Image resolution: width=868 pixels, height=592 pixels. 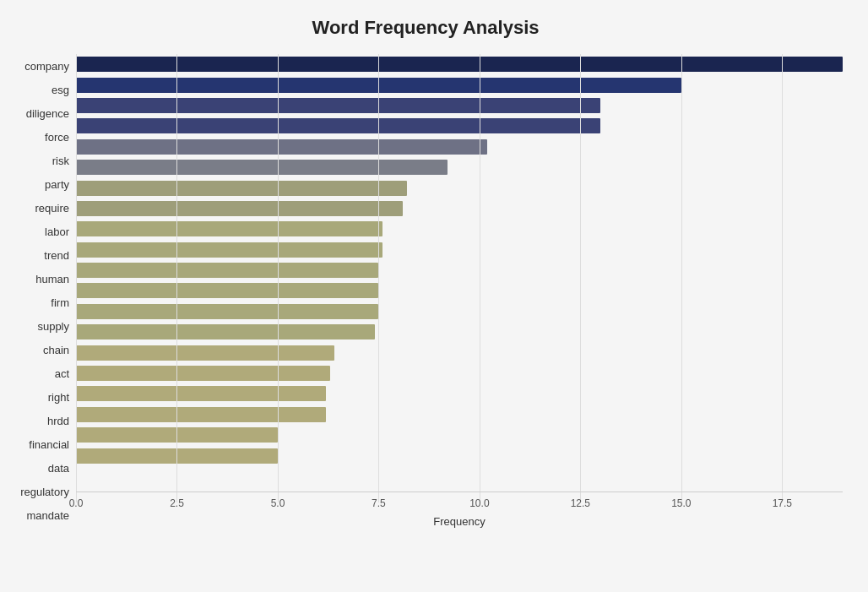 What do you see at coordinates (47, 516) in the screenshot?
I see `y-label: mandate` at bounding box center [47, 516].